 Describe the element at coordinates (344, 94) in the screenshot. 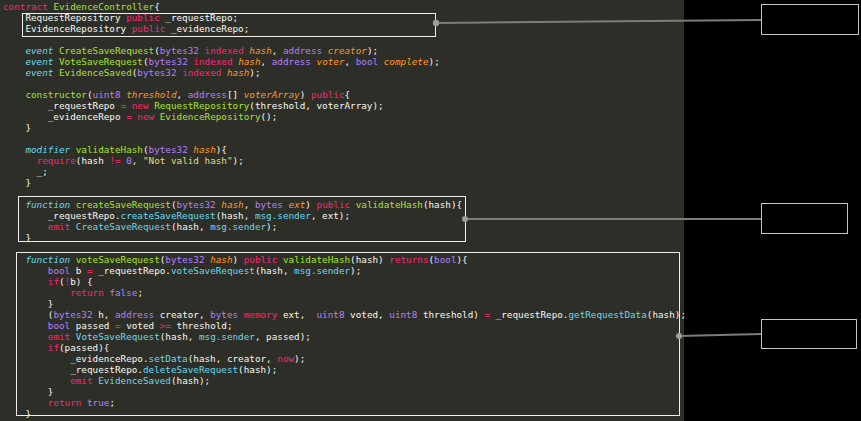

I see `code-line: constructor(uint8 threshold, address[] v…` at that location.